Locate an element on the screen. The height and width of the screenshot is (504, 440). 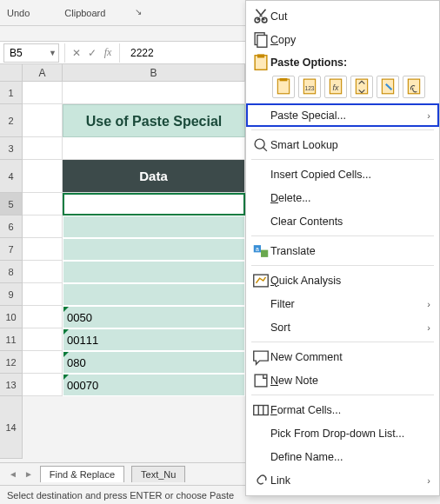
chevron-right-icon: › is located at coordinates (429, 304).